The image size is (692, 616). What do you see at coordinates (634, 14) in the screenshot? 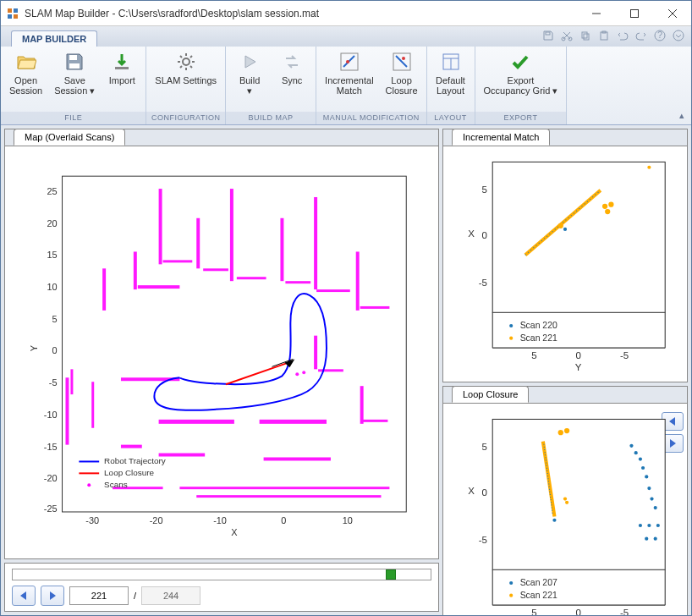
I see `maximize-button` at bounding box center [634, 14].